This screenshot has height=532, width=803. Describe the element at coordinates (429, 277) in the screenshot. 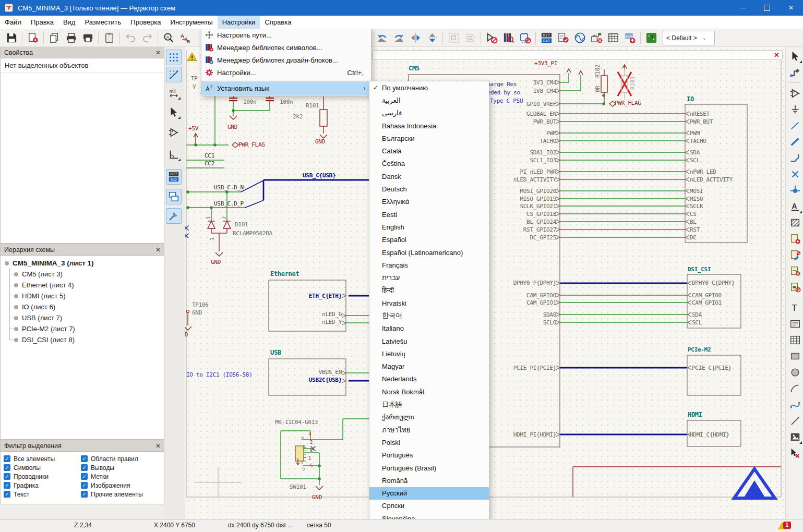

I see `language-option: עברית` at that location.